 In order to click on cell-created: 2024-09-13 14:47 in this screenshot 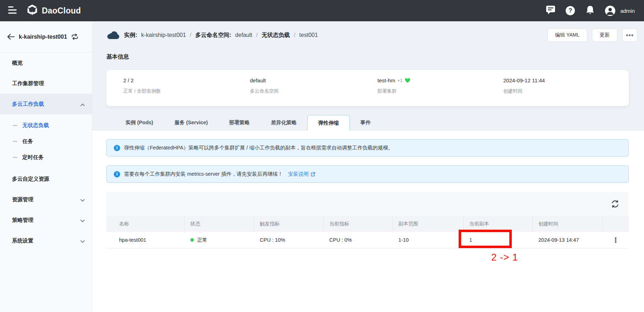, I will do `click(568, 240)`.